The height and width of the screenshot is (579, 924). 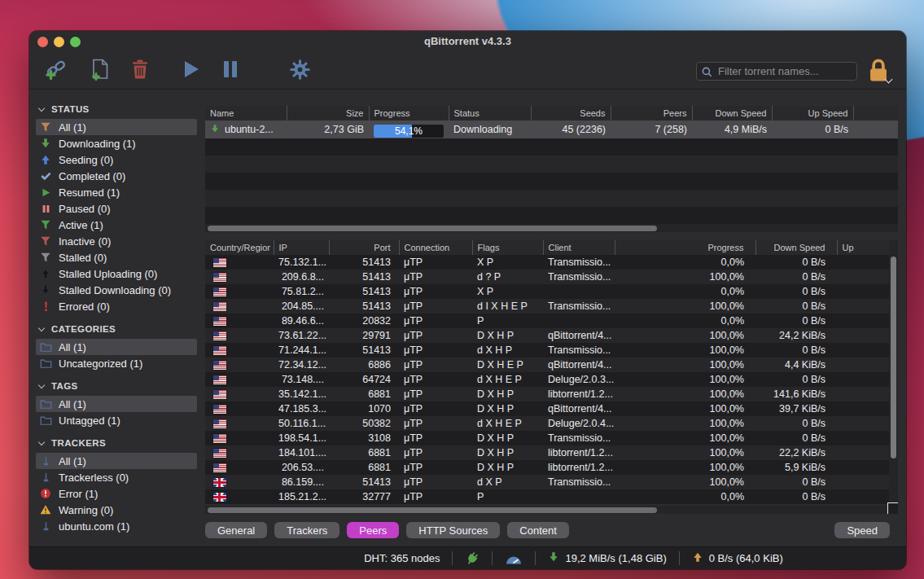 I want to click on alt-speed-gauge-icon, so click(x=514, y=559).